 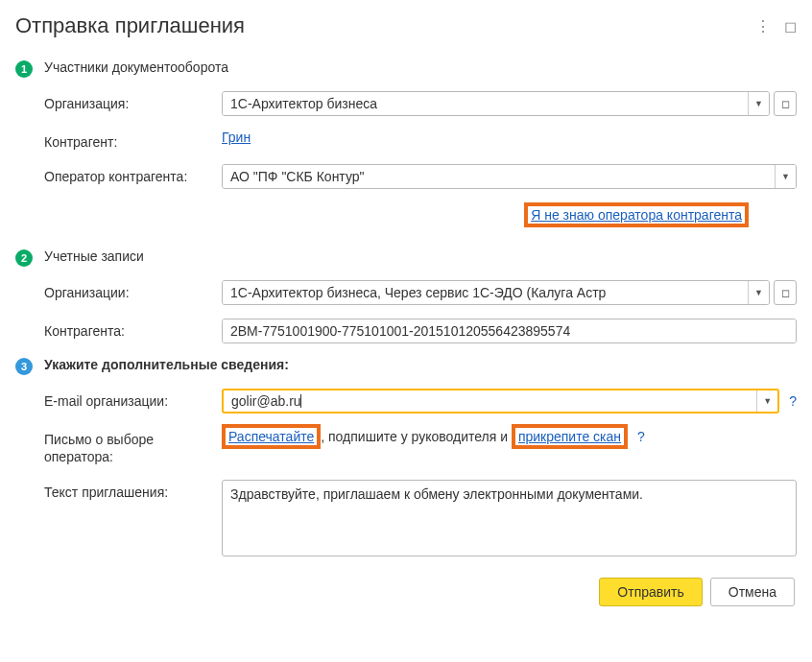 What do you see at coordinates (763, 27) in the screenshot?
I see `kebab-menu-icon: ⋮` at bounding box center [763, 27].